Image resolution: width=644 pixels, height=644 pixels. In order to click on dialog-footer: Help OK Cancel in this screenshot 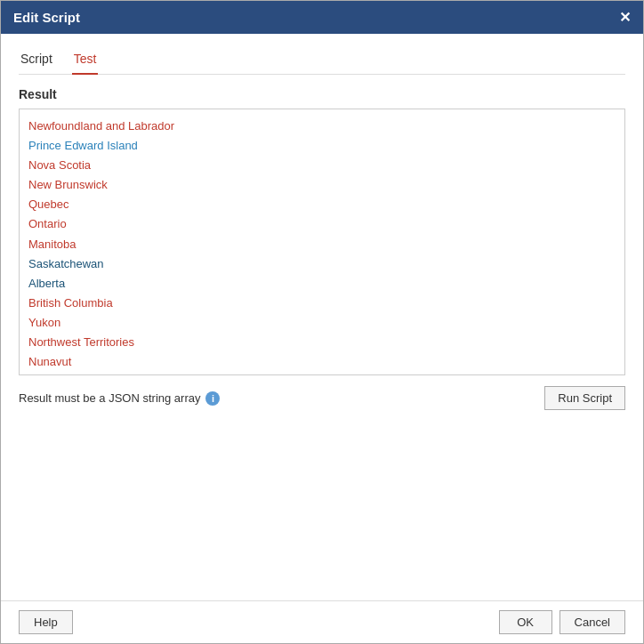, I will do `click(322, 622)`.